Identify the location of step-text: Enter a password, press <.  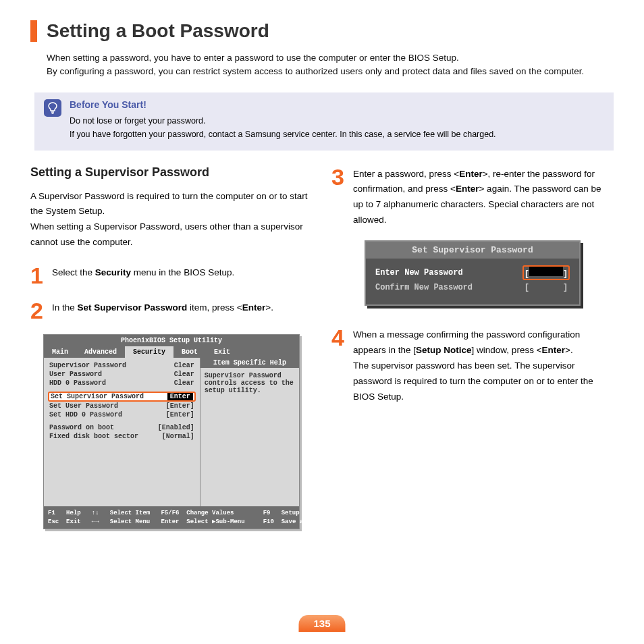
(406, 174).